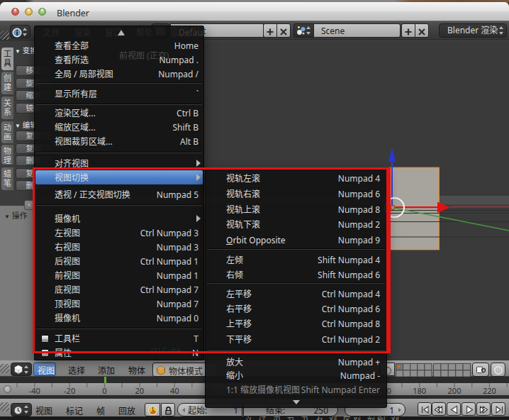  What do you see at coordinates (174, 390) in the screenshot?
I see `svg-text: 40` at bounding box center [174, 390].